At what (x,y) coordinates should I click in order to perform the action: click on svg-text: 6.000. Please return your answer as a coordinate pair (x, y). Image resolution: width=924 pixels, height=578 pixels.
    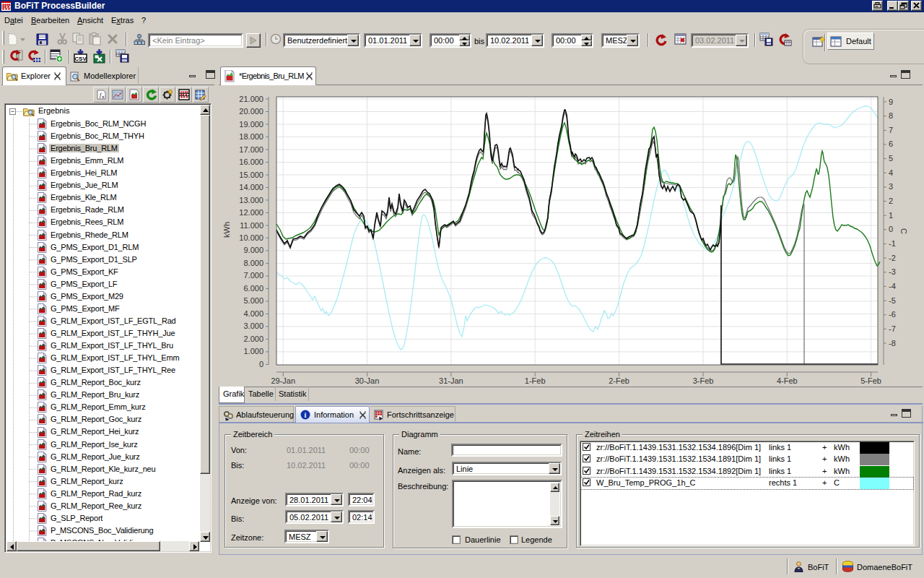
    Looking at the image, I should click on (253, 288).